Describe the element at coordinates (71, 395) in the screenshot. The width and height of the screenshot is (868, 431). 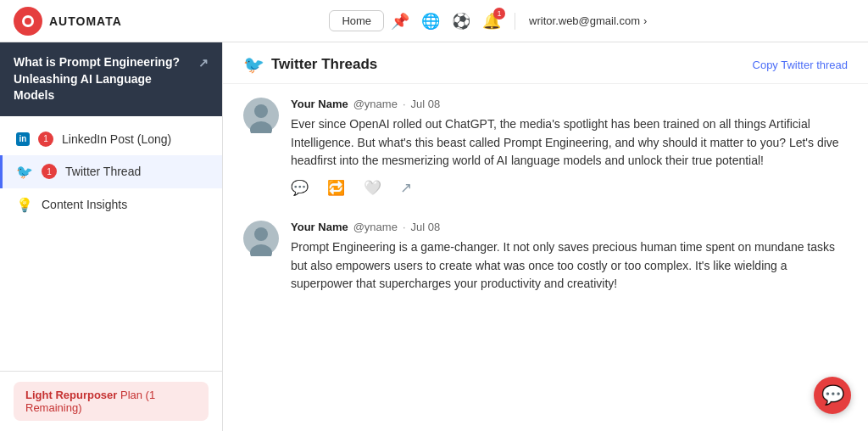
I see `plan-name: Light Repurposer` at that location.